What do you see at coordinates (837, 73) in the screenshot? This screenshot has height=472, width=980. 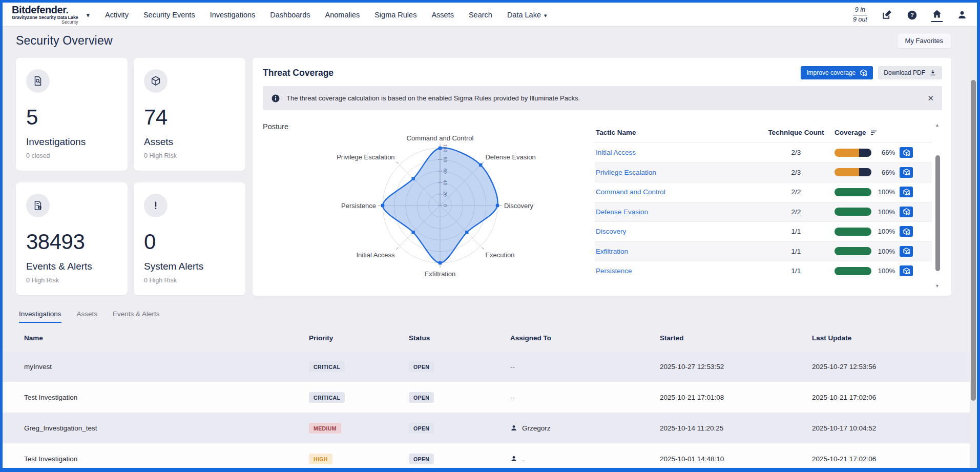 I see `improve-coverage-button: Improve coverage` at bounding box center [837, 73].